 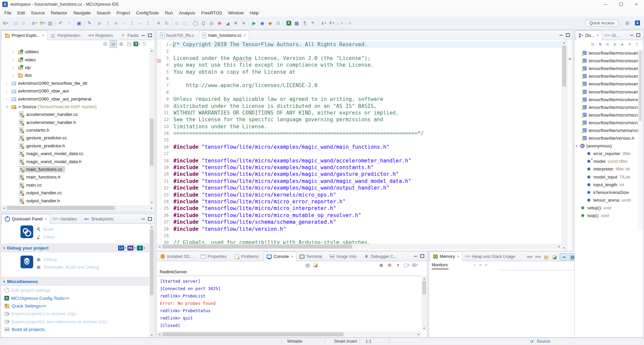 I want to click on redo-icon: ↷, so click(x=69, y=23).